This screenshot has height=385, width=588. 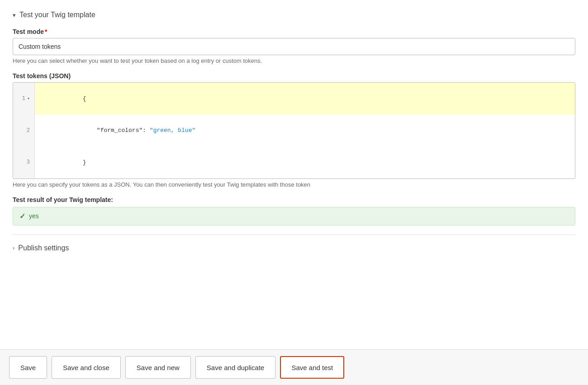 What do you see at coordinates (294, 131) in the screenshot?
I see `code-line-2: 2 "form_colors": "green, blue"` at bounding box center [294, 131].